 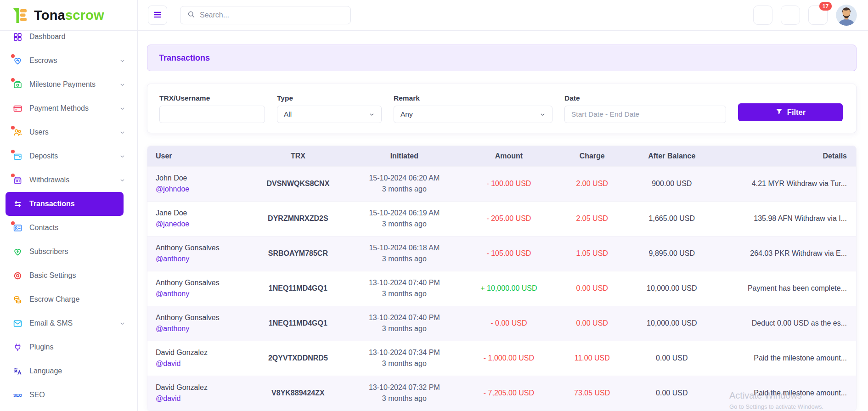 I want to click on transaction-row: David Gonzalez @david 2QYVTXDDNRD5 13-10…, so click(x=502, y=358).